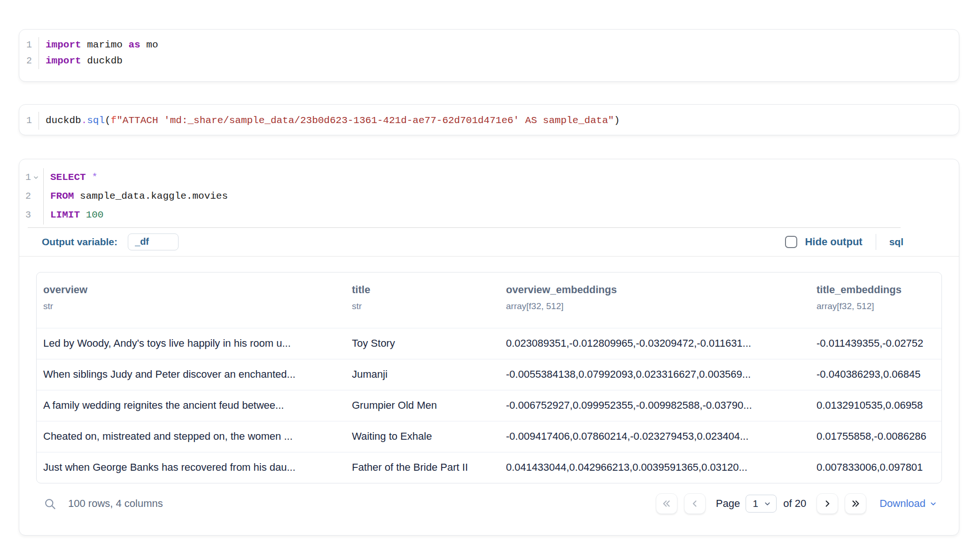 The image size is (980, 560). What do you see at coordinates (191, 344) in the screenshot?
I see `table-cell: Led by Woody, Andy's toys live happily i…` at bounding box center [191, 344].